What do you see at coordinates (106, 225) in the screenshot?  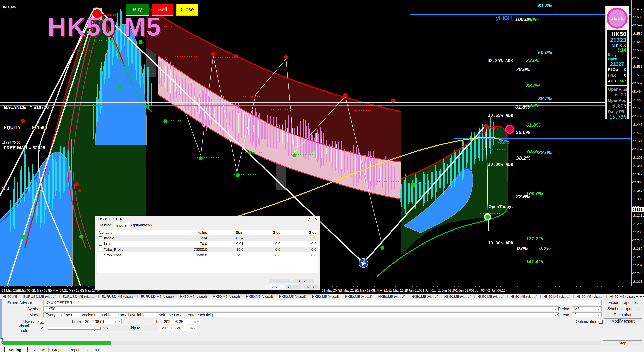 I see `tab-testing: Testing` at bounding box center [106, 225].